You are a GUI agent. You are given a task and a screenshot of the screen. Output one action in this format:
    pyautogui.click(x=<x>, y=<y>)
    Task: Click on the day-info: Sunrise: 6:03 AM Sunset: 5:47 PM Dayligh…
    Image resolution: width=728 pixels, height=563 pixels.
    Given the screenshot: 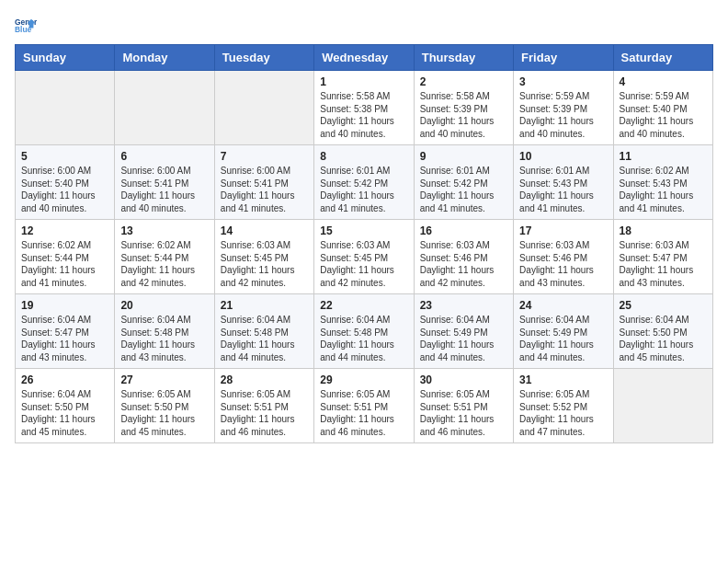 What is the action you would take?
    pyautogui.click(x=664, y=264)
    